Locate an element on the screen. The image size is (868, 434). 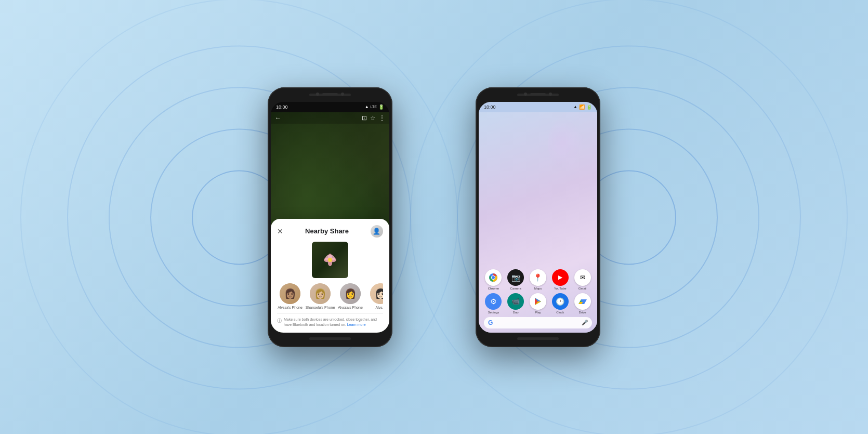
app-row-2: ⚙ Settings 📹 Duo is located at coordinates (538, 304).